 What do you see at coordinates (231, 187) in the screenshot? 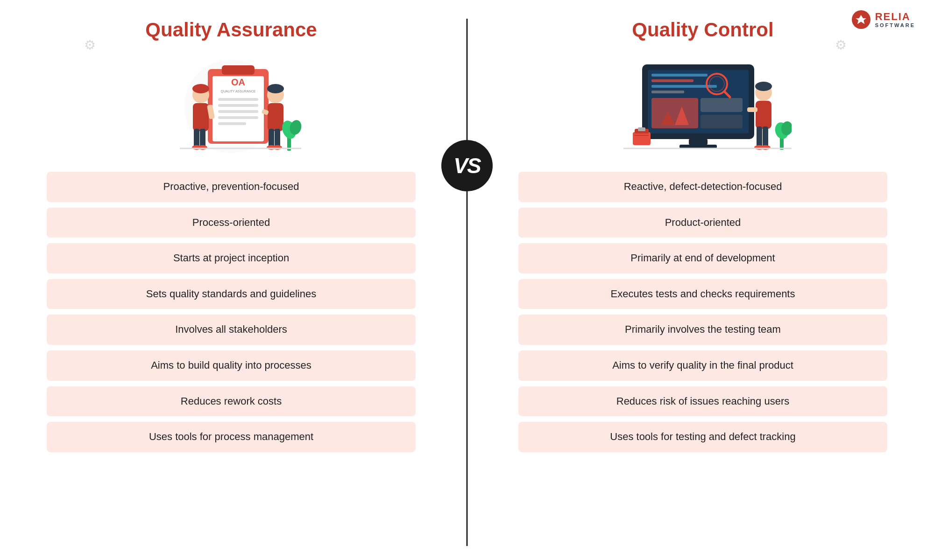
I see `qa-item-0: Proactive, prevention-focused` at bounding box center [231, 187].